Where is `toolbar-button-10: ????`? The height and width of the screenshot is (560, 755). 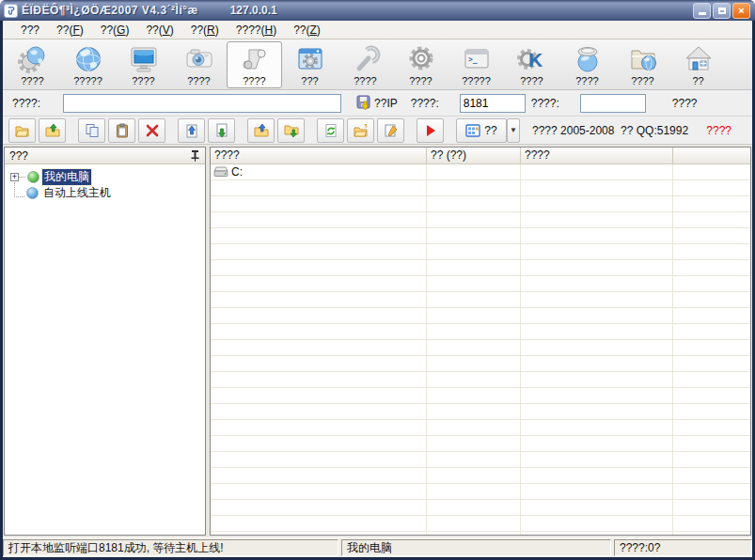
toolbar-button-10: ???? is located at coordinates (587, 65).